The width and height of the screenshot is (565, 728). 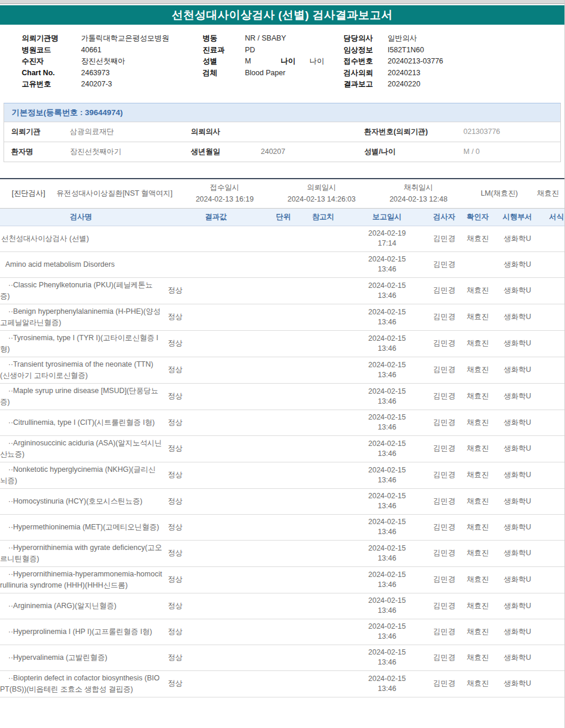 I want to click on info-value: 20240213-03776, so click(x=416, y=61).